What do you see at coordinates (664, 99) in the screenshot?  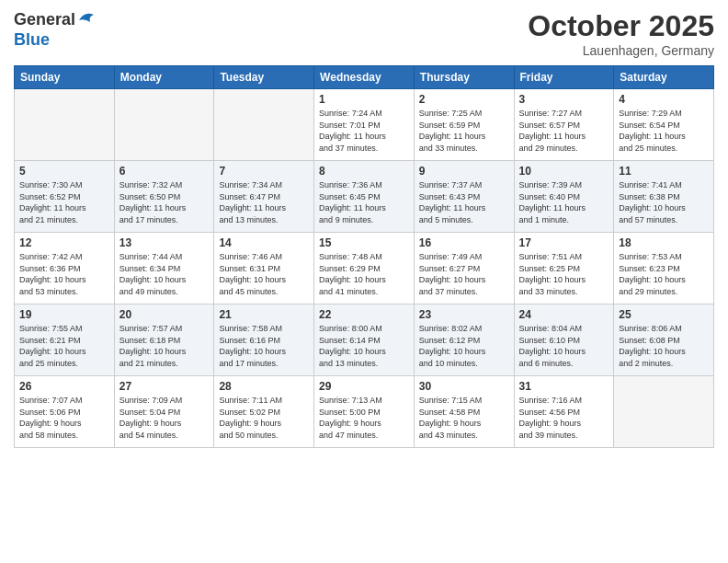 I see `day-number: 4` at bounding box center [664, 99].